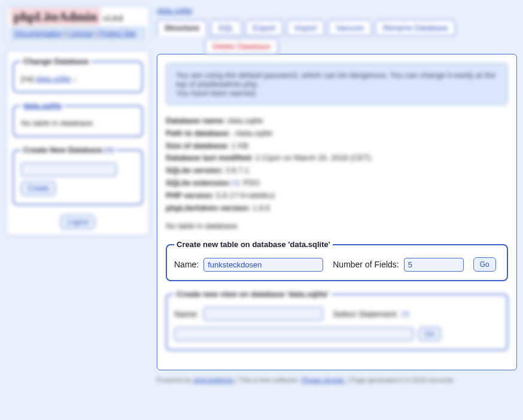  Describe the element at coordinates (337, 80) in the screenshot. I see `warning-line1: You are using the default password, whic…` at that location.